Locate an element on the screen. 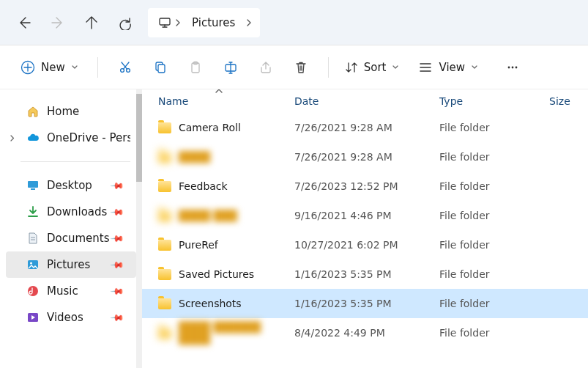 The width and height of the screenshot is (588, 368). sidebar-item-documents: Documents 📌 is located at coordinates (71, 238).